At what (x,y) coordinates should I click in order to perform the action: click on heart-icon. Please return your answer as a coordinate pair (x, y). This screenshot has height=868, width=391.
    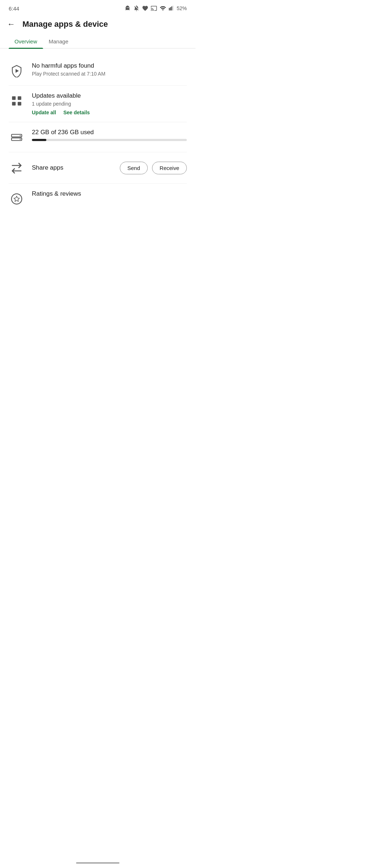
    Looking at the image, I should click on (145, 8).